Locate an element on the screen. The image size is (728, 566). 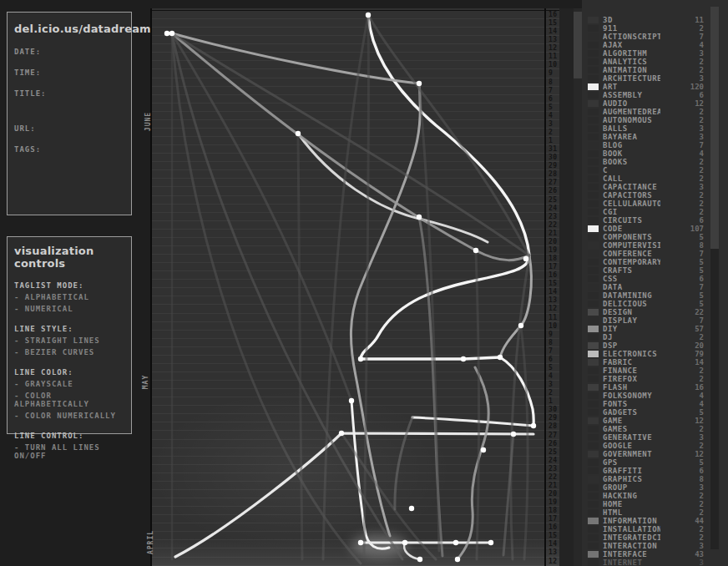
control-option: - NUMERICAL is located at coordinates (69, 309).